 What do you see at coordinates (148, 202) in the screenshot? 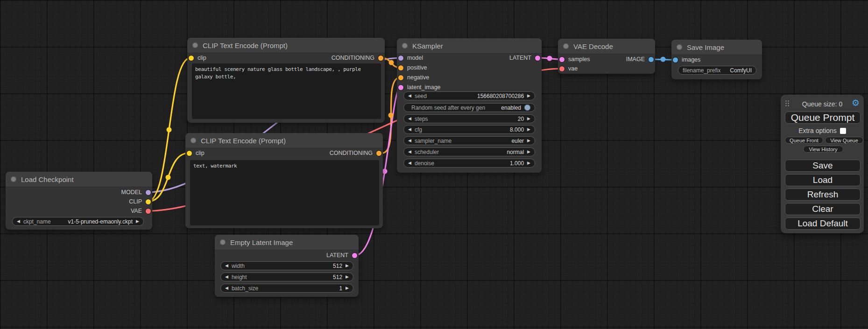
I see `port-clip-output` at bounding box center [148, 202].